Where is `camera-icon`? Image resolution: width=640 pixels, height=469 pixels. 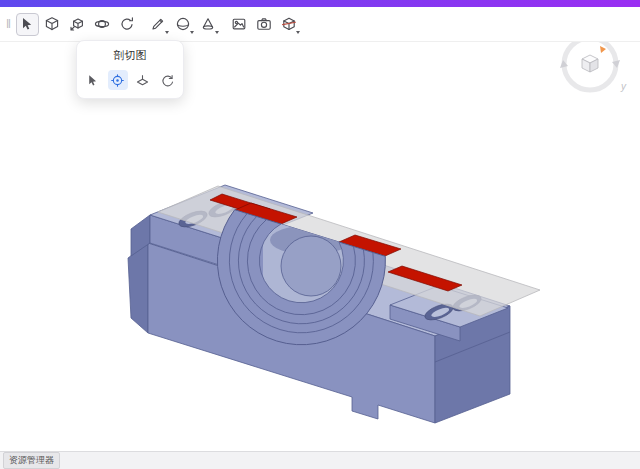
camera-icon is located at coordinates (264, 24).